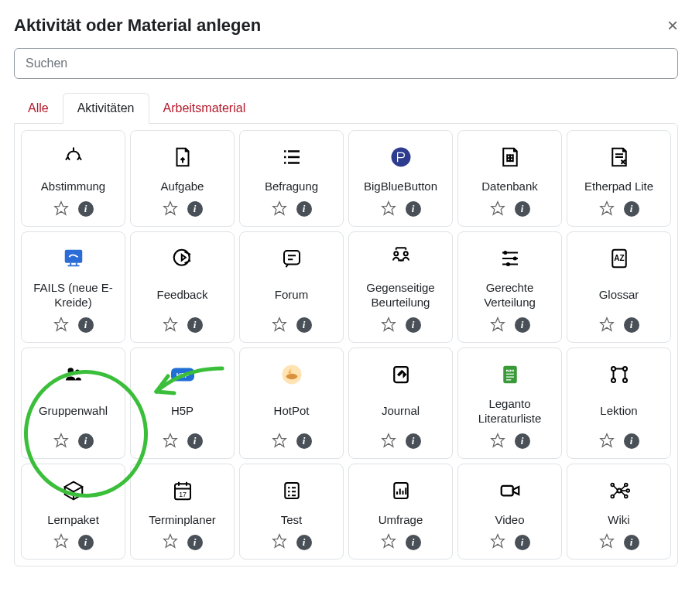 The width and height of the screenshot is (692, 616). I want to click on activity-card-workshop: Gegenseitige Beurteilung i, so click(401, 287).